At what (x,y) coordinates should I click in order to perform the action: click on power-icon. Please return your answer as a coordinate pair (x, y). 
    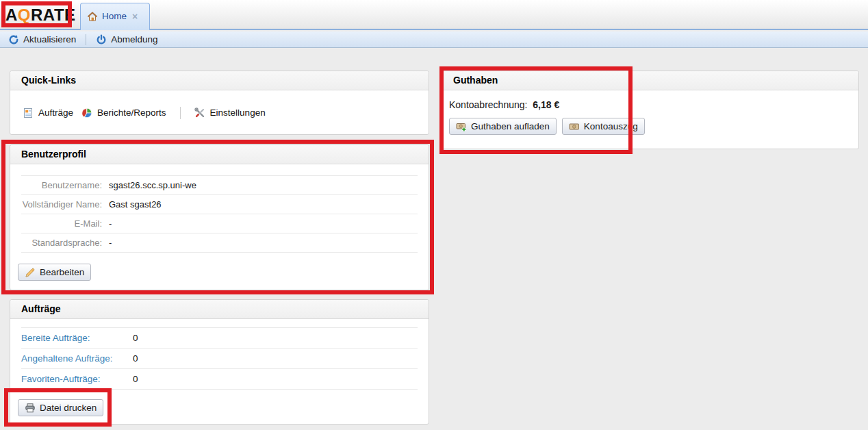
    Looking at the image, I should click on (101, 40).